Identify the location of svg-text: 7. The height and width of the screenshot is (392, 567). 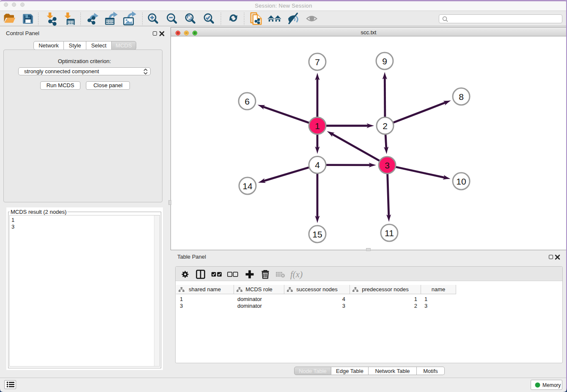
(317, 62).